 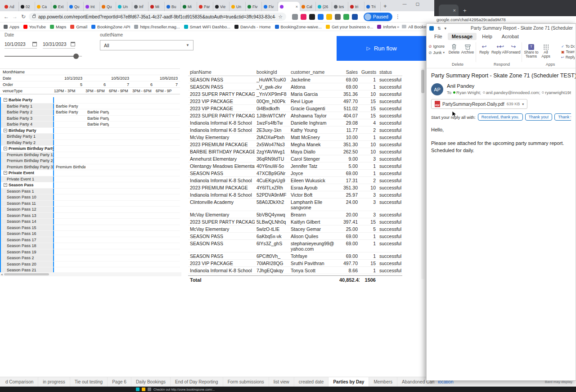 What do you see at coordinates (505, 20) in the screenshot?
I see `background-address-bar: google.com/chat/4295a29cada9M78` at bounding box center [505, 20].